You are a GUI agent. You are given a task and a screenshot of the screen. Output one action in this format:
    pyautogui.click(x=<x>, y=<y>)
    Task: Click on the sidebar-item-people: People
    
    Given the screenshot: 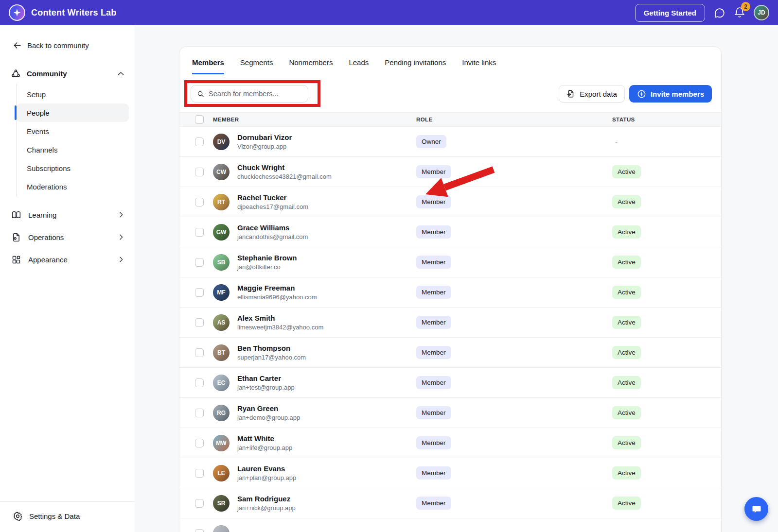 What is the action you would take?
    pyautogui.click(x=72, y=113)
    